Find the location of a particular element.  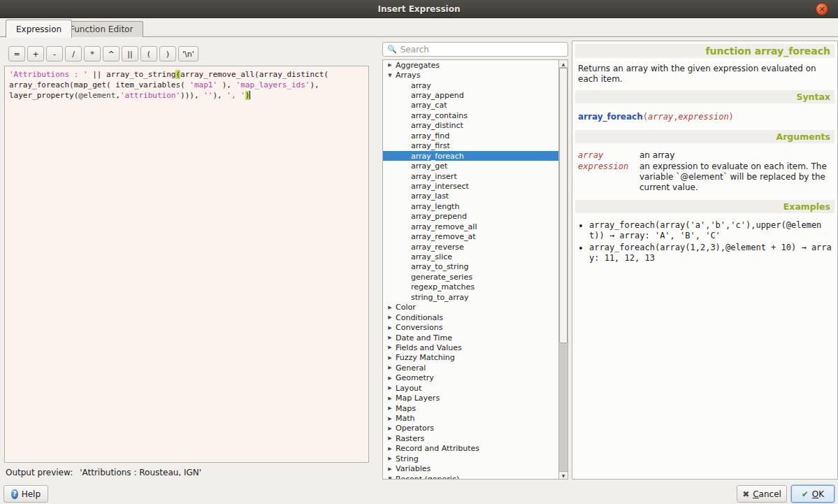

tree-function-array_foreach: array_foreach is located at coordinates (475, 156).